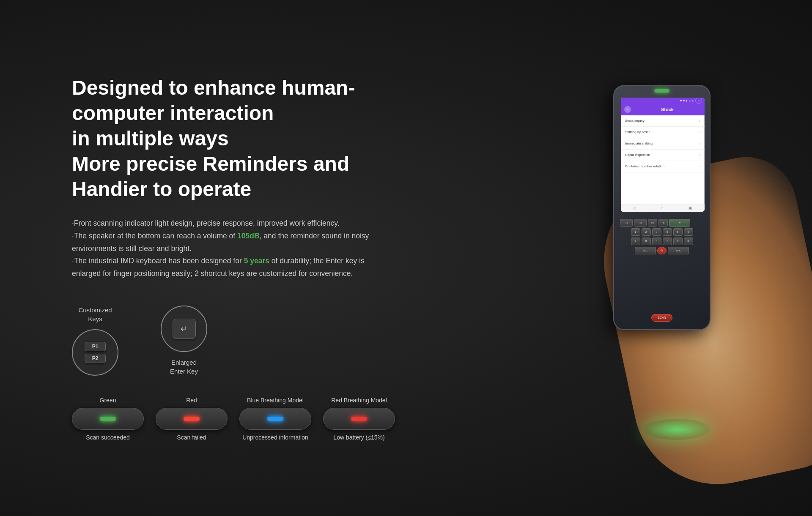 This screenshot has width=812, height=516. I want to click on enter-key-label: EnlargedEnter Key, so click(184, 367).